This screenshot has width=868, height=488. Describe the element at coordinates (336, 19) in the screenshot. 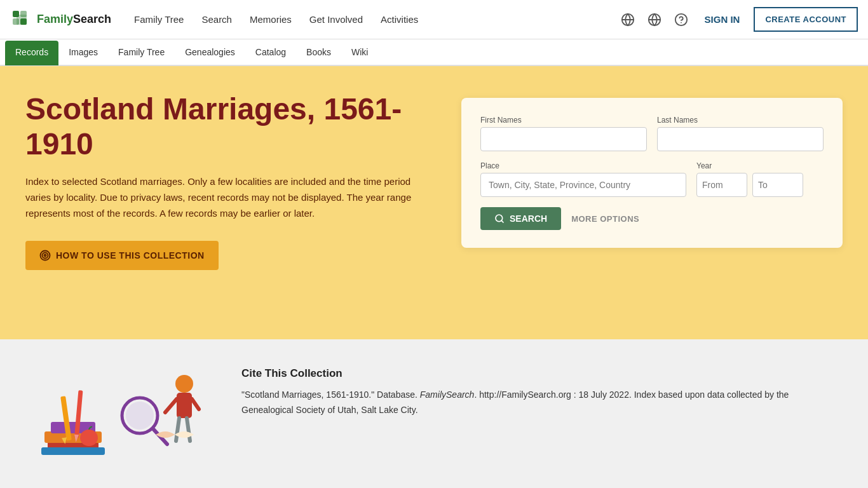

I see `nav-get-involved: Get Involved` at that location.